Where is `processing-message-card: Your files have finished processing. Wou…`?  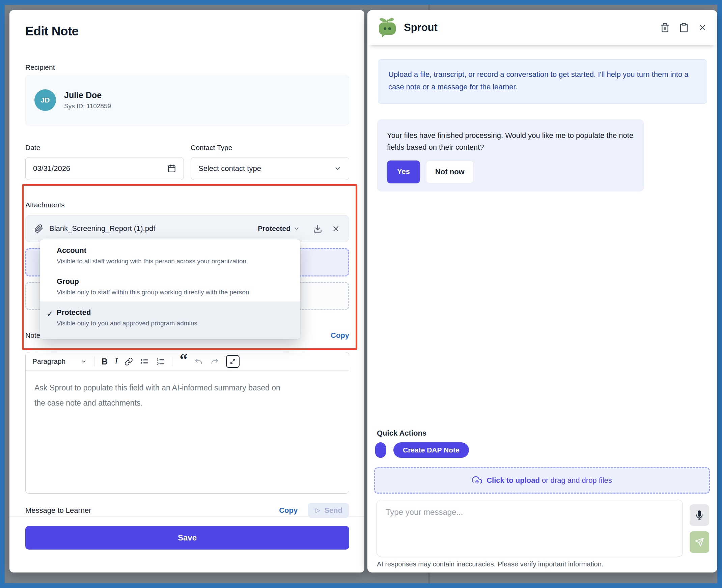
processing-message-card: Your files have finished processing. Wou… is located at coordinates (510, 155).